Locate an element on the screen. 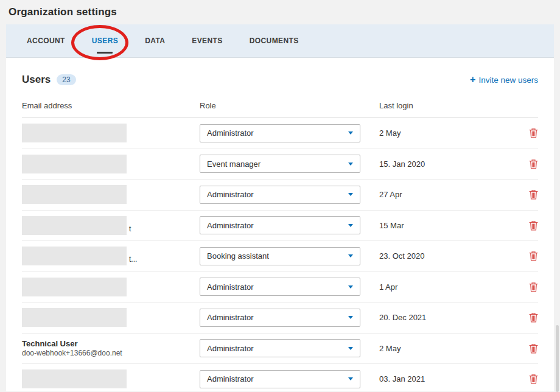 The width and height of the screenshot is (560, 392). role-dropdown: Booking assistant is located at coordinates (280, 256).